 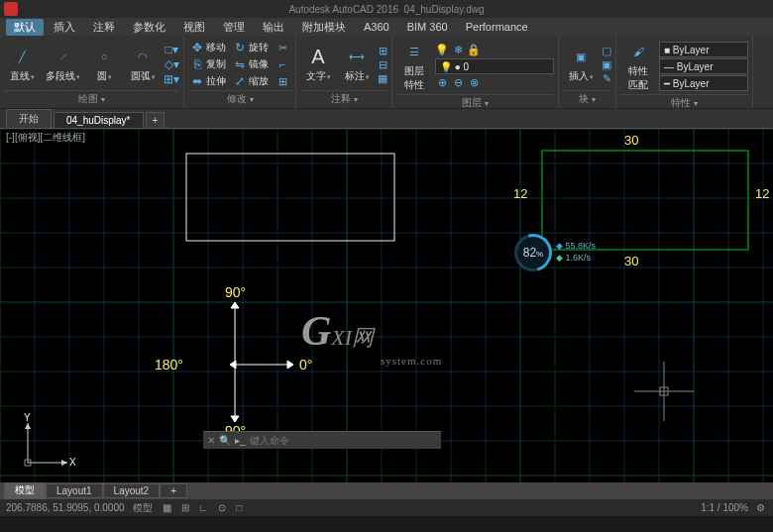 What do you see at coordinates (143, 508) in the screenshot?
I see `model-space-toggle: 模型` at bounding box center [143, 508].